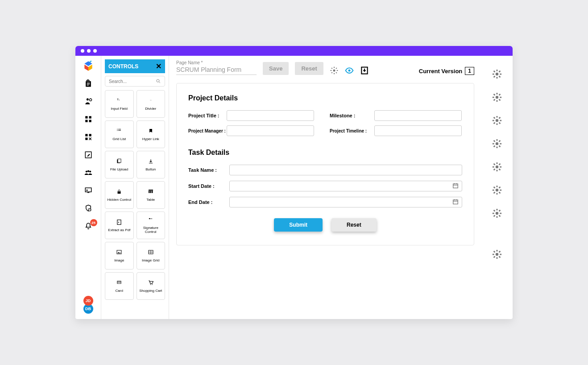 Image resolution: width=588 pixels, height=365 pixels. What do you see at coordinates (276, 69) in the screenshot?
I see `save-button: Save` at bounding box center [276, 69].